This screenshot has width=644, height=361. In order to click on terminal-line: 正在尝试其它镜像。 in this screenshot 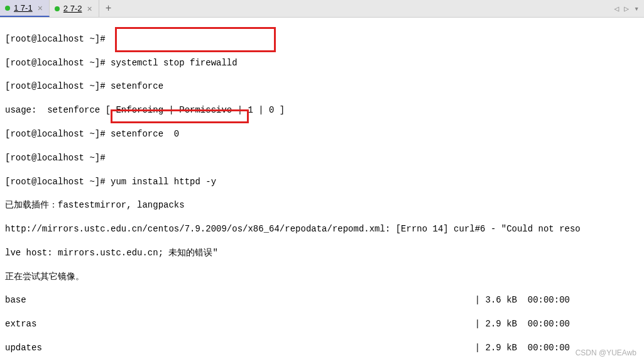, I will do `click(322, 277)`.